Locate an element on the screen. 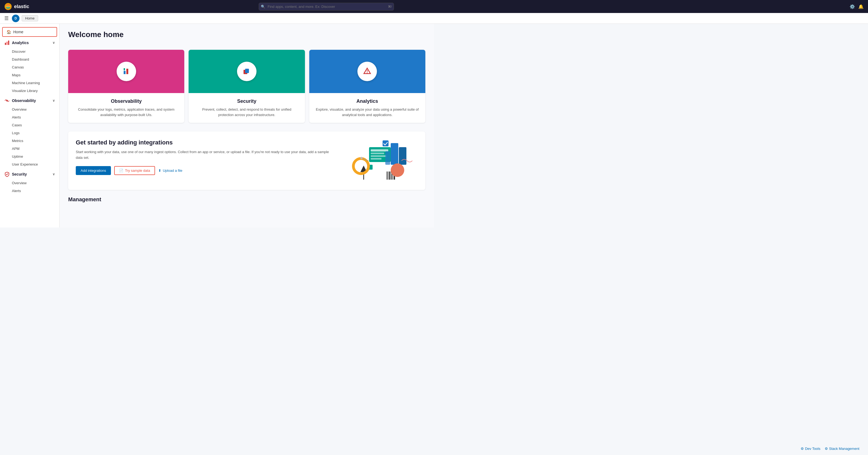 The image size is (868, 455). security-section-icon is located at coordinates (7, 174).